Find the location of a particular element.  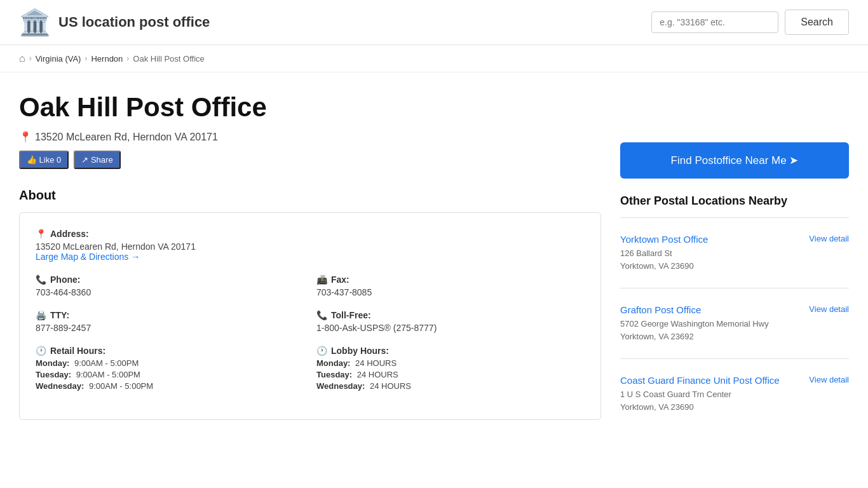

tty-row: 🖨️ TTY: 877-889-2457 is located at coordinates (170, 322).